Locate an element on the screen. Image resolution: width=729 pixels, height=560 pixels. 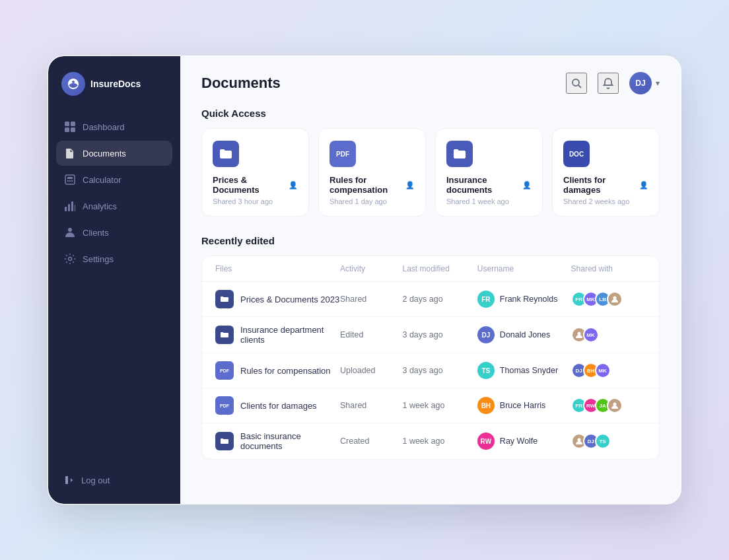
quick-card-name: Prices & Documents 👤 is located at coordinates (255, 185).